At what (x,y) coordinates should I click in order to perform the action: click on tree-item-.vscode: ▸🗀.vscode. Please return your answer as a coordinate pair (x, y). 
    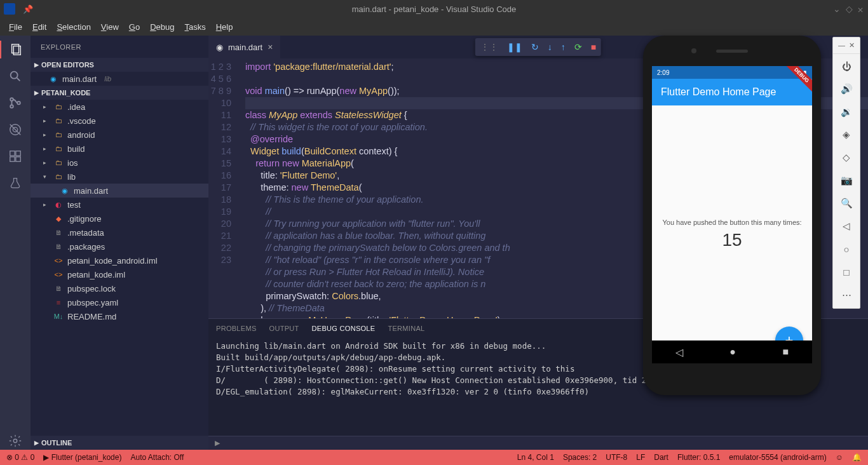
    Looking at the image, I should click on (119, 121).